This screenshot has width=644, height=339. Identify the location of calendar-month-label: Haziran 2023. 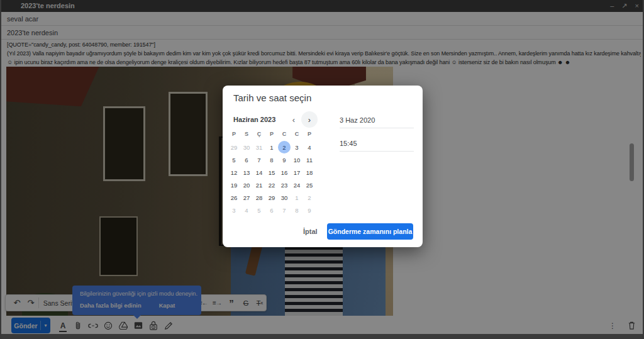
(254, 119).